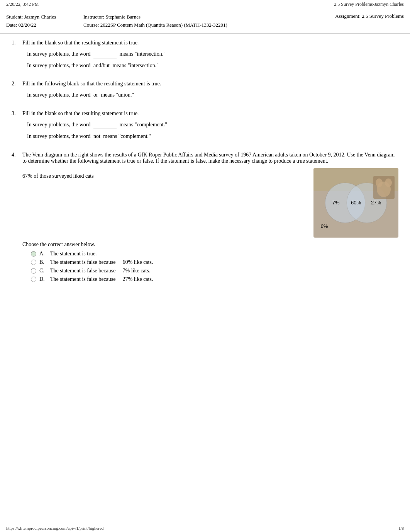  What do you see at coordinates (205, 90) in the screenshot?
I see `question-2: 2. Fill in the following blank so that t…` at bounding box center [205, 90].